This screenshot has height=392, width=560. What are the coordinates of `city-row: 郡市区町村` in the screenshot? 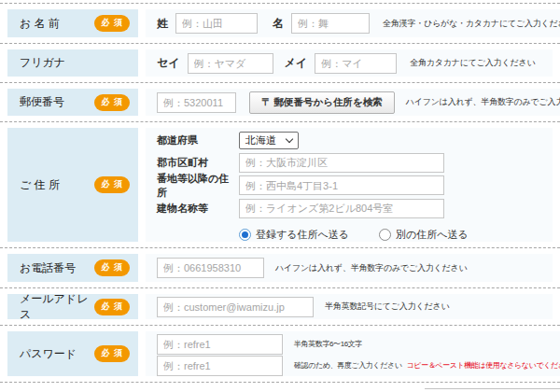 It's located at (301, 163).